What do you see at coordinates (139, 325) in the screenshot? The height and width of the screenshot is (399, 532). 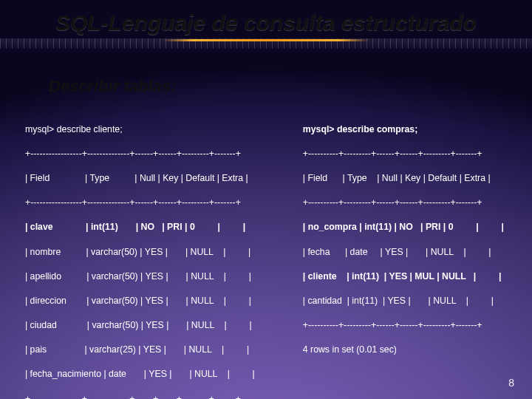 I see `left-row-4: | ciudad | varchar(50) | YES | | NULL | …` at bounding box center [139, 325].